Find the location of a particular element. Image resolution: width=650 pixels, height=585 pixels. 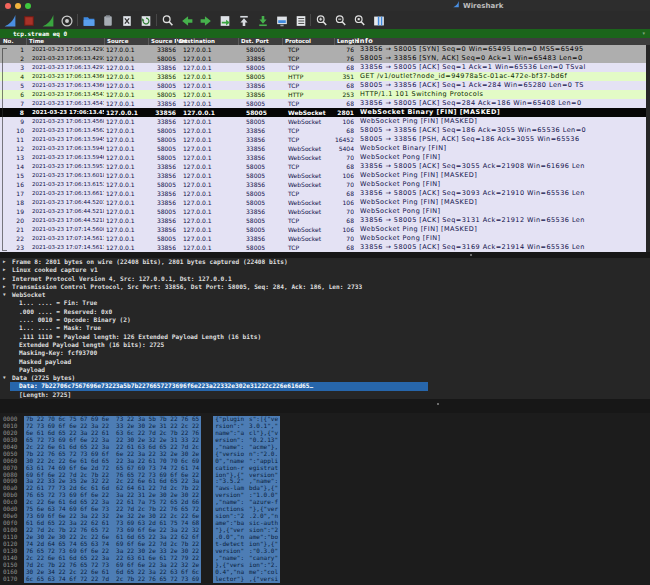

detail-line: ▼WebSocket is located at coordinates (325, 295).